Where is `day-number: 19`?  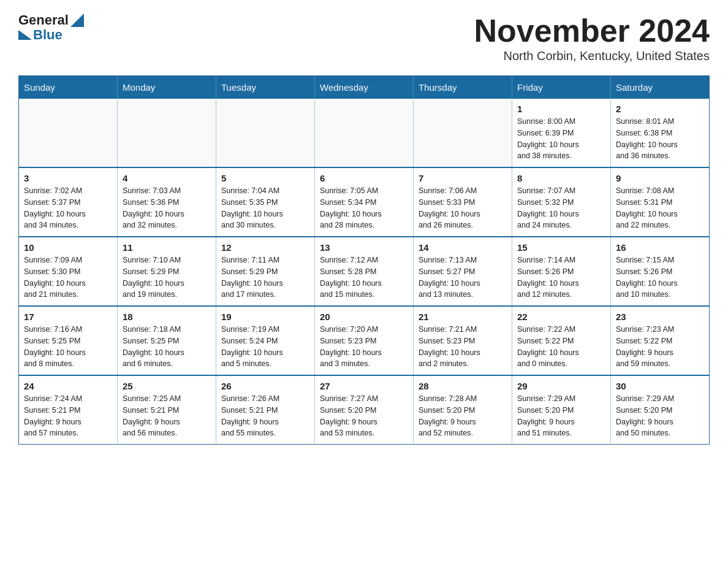 day-number: 19 is located at coordinates (265, 316).